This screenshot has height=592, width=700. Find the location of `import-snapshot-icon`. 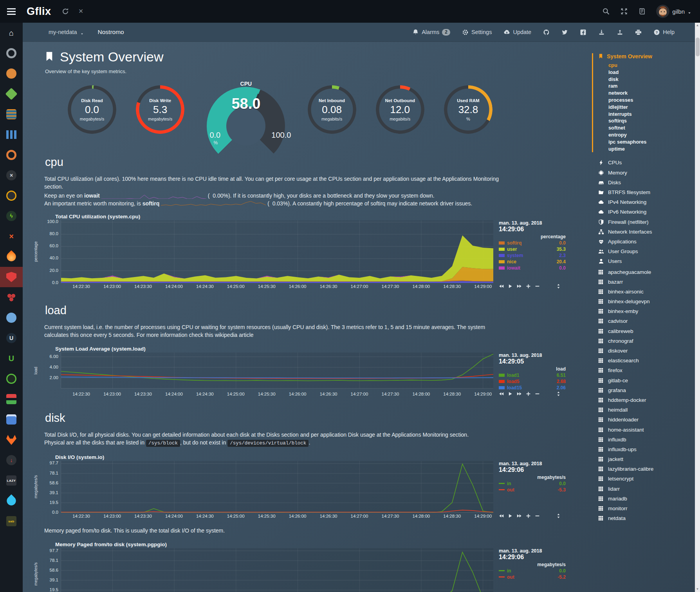

import-snapshot-icon is located at coordinates (620, 32).